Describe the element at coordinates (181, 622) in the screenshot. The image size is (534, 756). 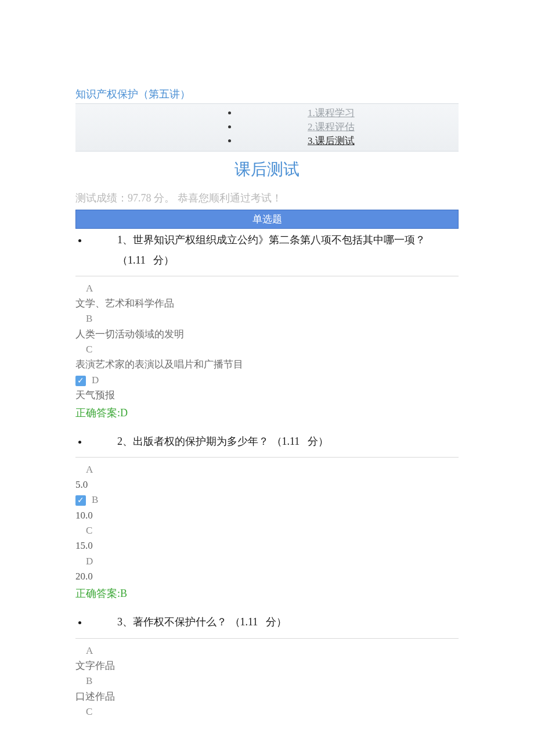
I see `question-text: 著作权不保护什么？` at that location.